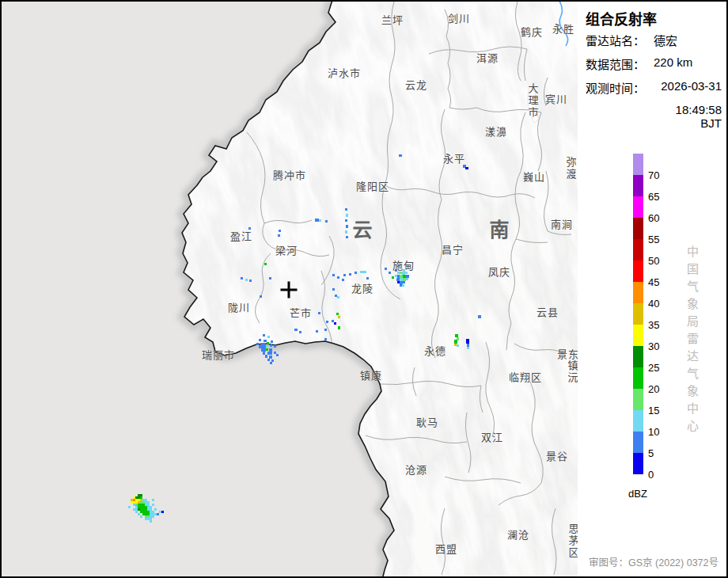  Describe the element at coordinates (654, 63) in the screenshot. I see `range-row: 数据范围： 220 km` at that location.